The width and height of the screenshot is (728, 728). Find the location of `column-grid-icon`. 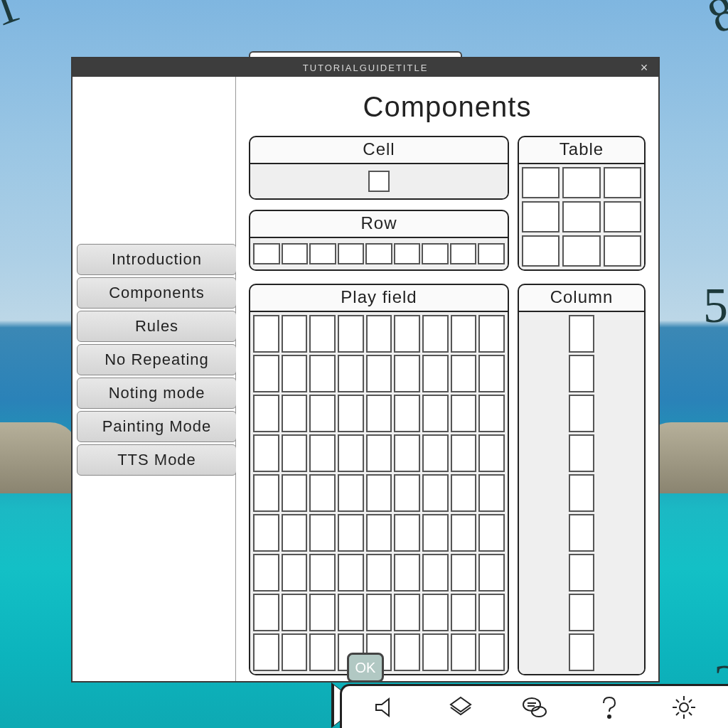

column-grid-icon is located at coordinates (582, 493).